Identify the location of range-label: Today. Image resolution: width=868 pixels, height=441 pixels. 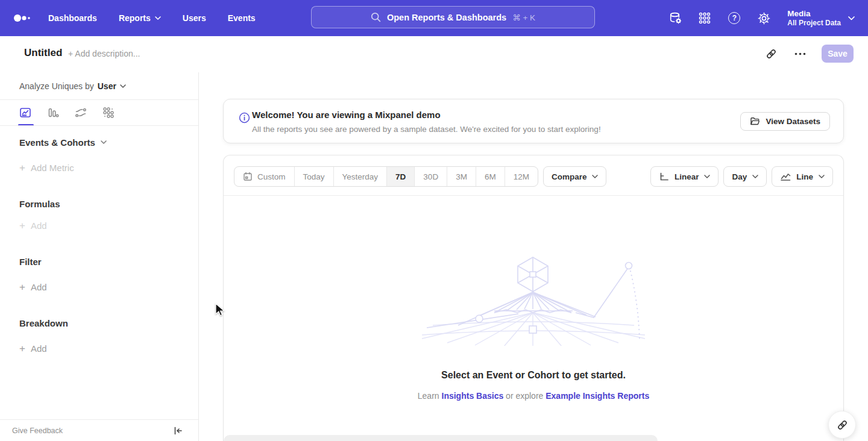
(314, 177).